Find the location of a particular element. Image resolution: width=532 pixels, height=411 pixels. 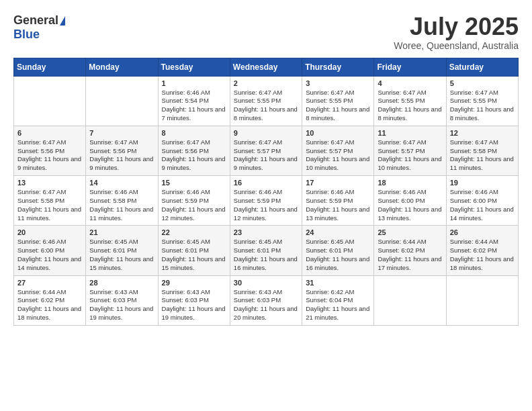

weekday-header-row: SundayMondayTuesdayWednesdayThursdayFrid… is located at coordinates (266, 67).